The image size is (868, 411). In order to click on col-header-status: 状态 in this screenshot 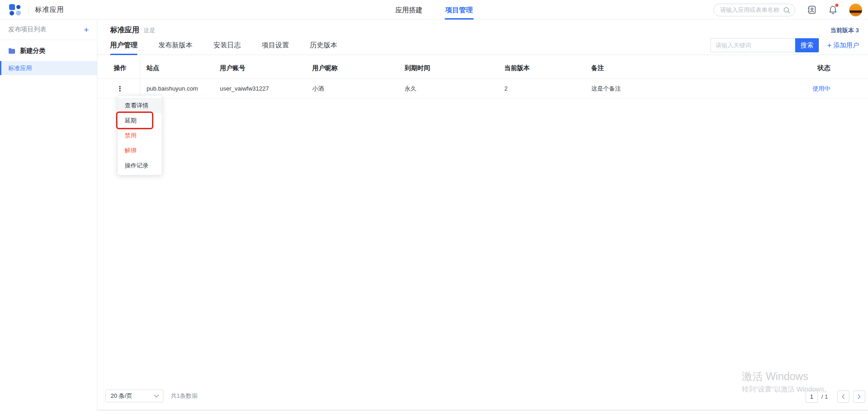, I will do `click(828, 68)`.